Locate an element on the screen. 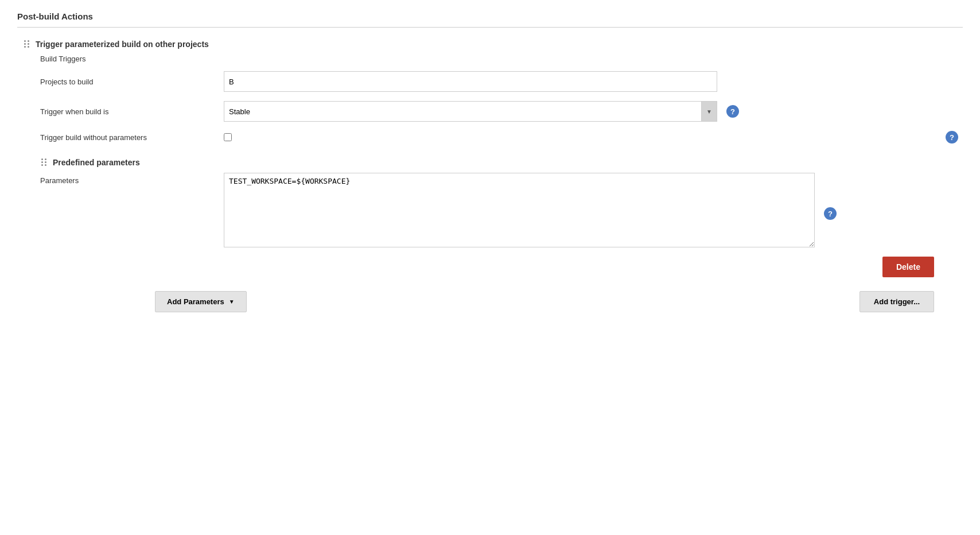  params-label: Parameters is located at coordinates (132, 179).